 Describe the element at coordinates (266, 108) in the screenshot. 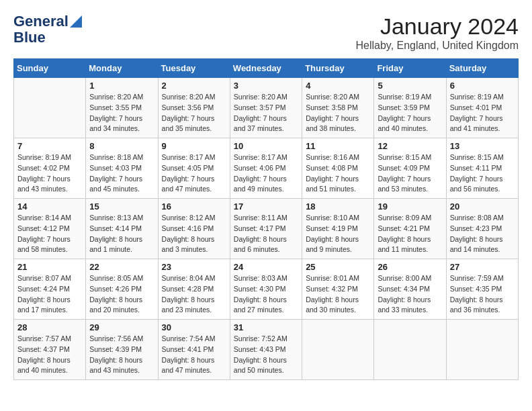

I see `calendar-week-row: 1Sunrise: 8:20 AMSunset: 3:55 PMDaylight…` at that location.